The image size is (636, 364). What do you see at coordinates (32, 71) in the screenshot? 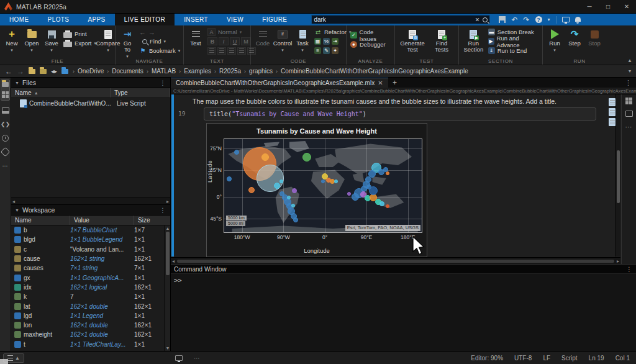
I see `new-folder-icon` at bounding box center [32, 71].